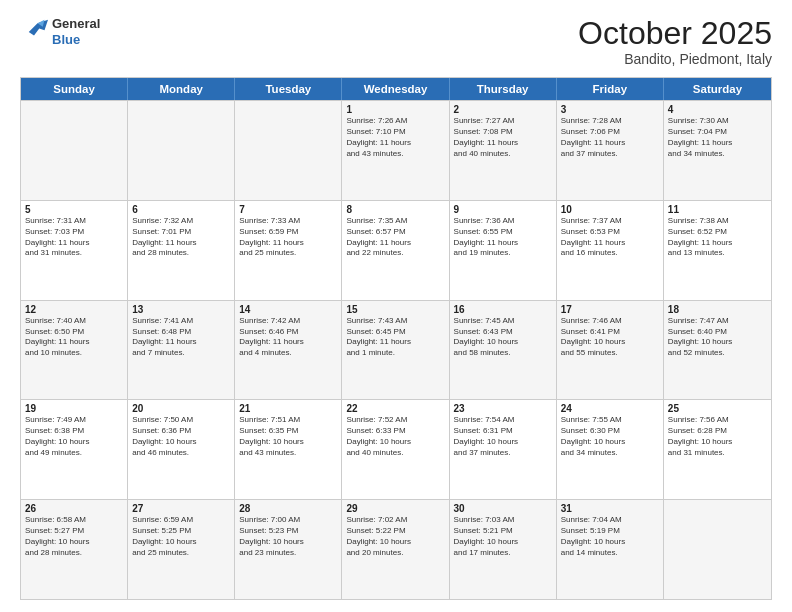 The height and width of the screenshot is (612, 792). What do you see at coordinates (503, 338) in the screenshot?
I see `day-info: Sunrise: 7:45 AM Sunset: 6:43 PM Dayligh…` at bounding box center [503, 338].